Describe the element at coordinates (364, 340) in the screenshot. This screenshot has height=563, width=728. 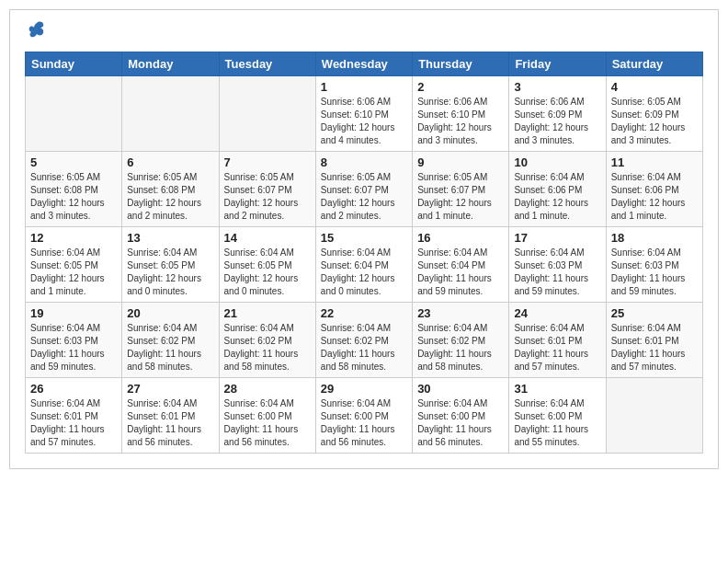
I see `calendar-day-cell: 22Sunrise: 6:04 AMSunset: 6:02 PMDayligh…` at that location.